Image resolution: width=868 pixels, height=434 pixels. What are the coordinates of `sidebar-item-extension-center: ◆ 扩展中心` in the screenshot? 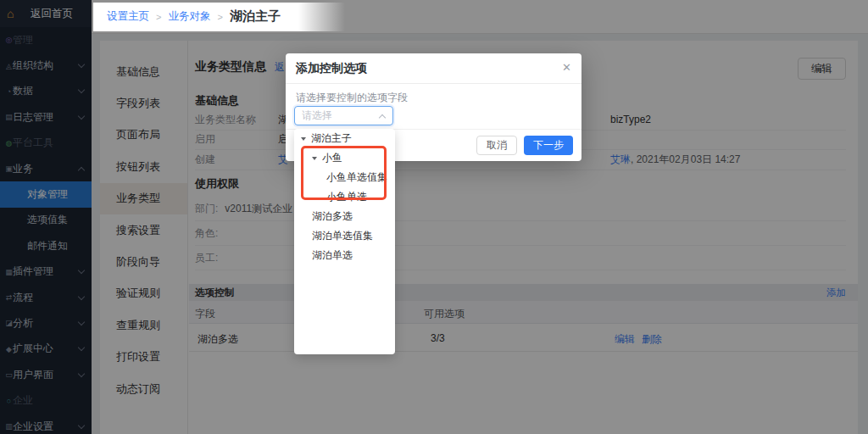 It's located at (46, 349).